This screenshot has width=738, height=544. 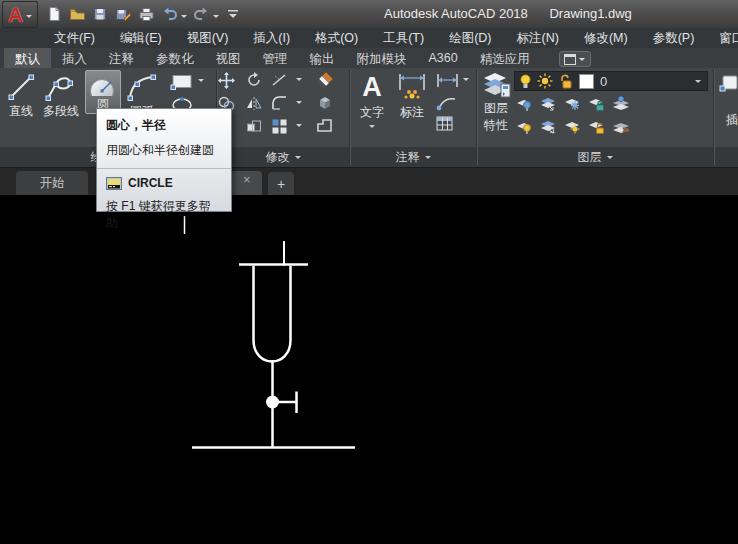 I want to click on menu-modify: 修改(M), so click(x=606, y=38).